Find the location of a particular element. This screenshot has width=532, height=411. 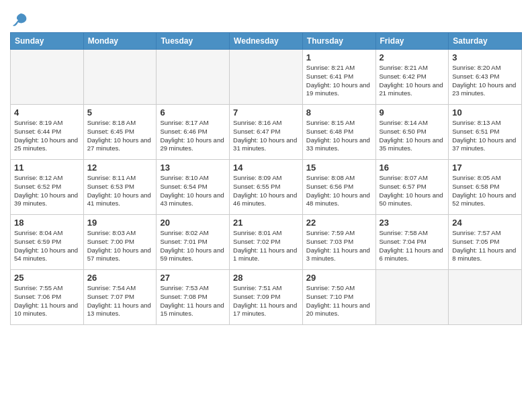

day-number: 12 is located at coordinates (120, 168).